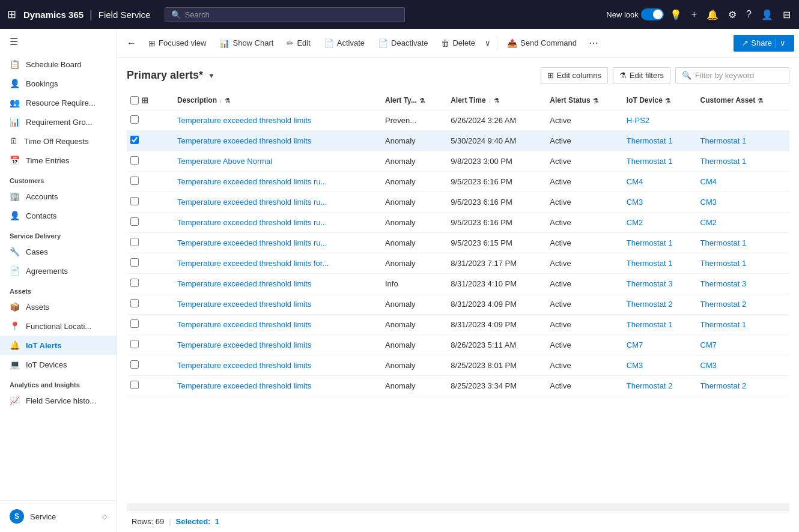 Image resolution: width=799 pixels, height=532 pixels. What do you see at coordinates (458, 43) in the screenshot?
I see `delete-button: 🗑 Delete` at bounding box center [458, 43].